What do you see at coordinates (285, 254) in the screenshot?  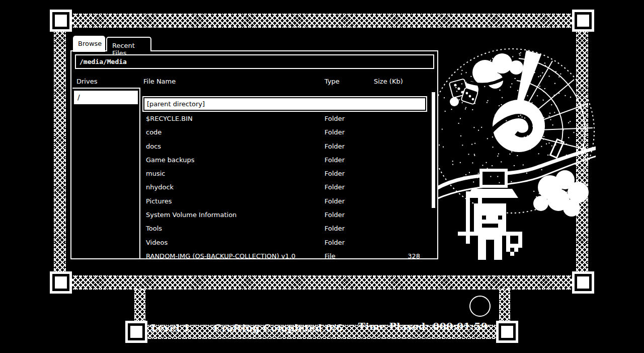 I see `file-row: RANDOM-IMG (OS-BACKUP-COLLECTION) v1.0Fi…` at bounding box center [285, 254].